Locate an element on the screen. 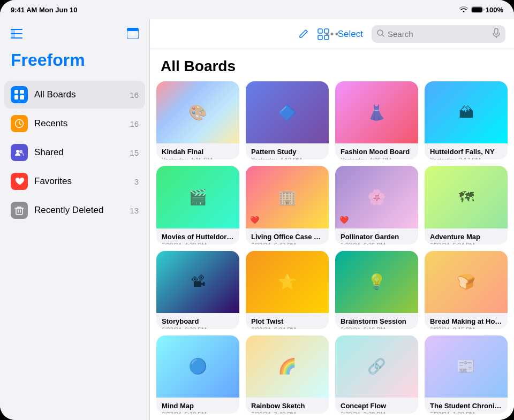  sidebar-header is located at coordinates (75, 39).